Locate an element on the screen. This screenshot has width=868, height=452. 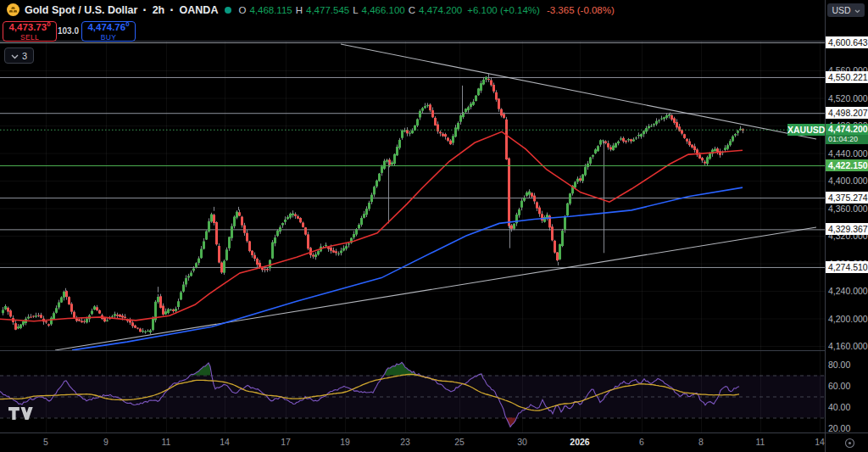
time-tick: 17 is located at coordinates (286, 442).